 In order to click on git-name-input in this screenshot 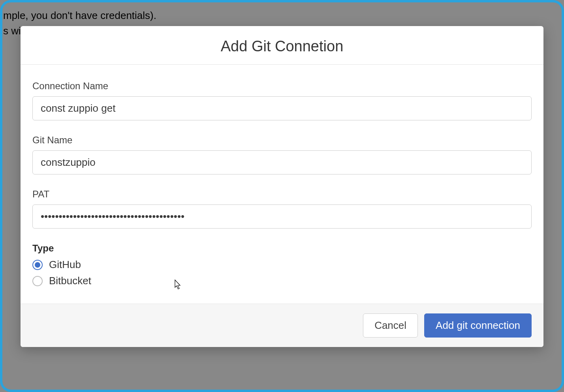, I will do `click(282, 163)`.